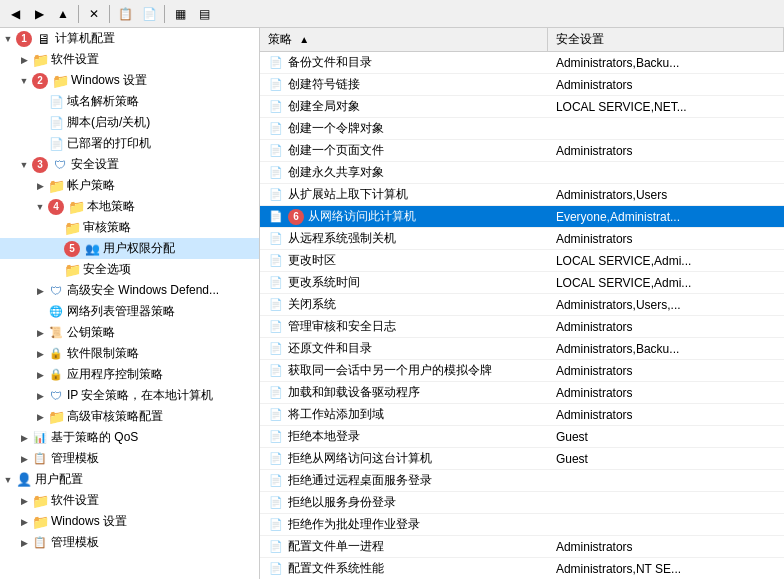 Image resolution: width=784 pixels, height=579 pixels. What do you see at coordinates (24, 501) in the screenshot?
I see `expander-software-settings2: ▶` at bounding box center [24, 501].